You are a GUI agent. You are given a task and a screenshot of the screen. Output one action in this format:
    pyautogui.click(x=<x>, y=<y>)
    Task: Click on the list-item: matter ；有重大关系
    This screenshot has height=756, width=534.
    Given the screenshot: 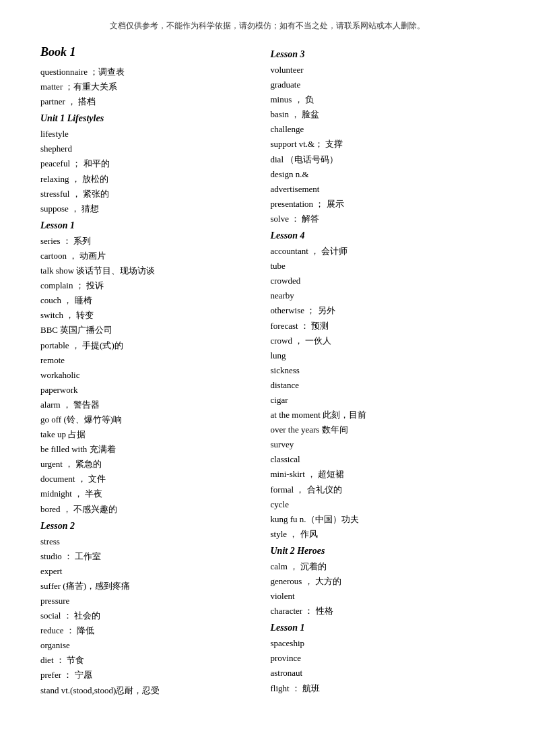 What is the action you would take?
    pyautogui.click(x=152, y=87)
    